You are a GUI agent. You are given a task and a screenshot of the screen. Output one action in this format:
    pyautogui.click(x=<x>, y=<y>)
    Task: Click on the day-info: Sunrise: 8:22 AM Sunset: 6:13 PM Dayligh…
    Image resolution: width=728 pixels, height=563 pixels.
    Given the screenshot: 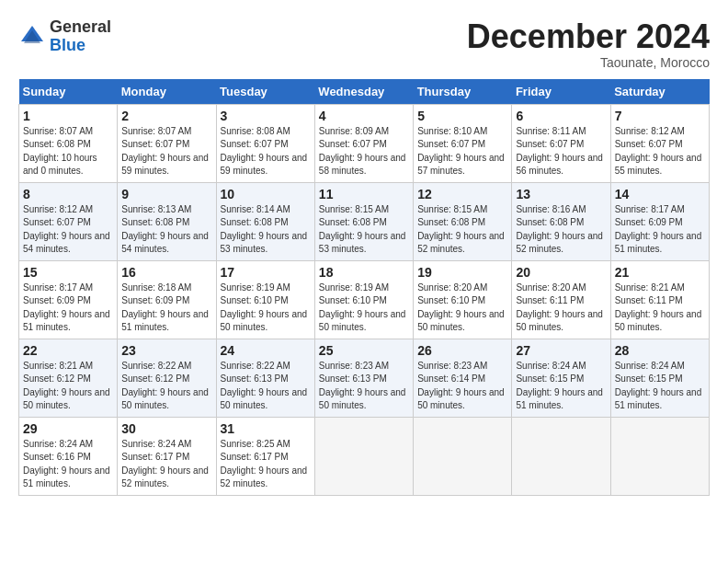 What is the action you would take?
    pyautogui.click(x=266, y=386)
    